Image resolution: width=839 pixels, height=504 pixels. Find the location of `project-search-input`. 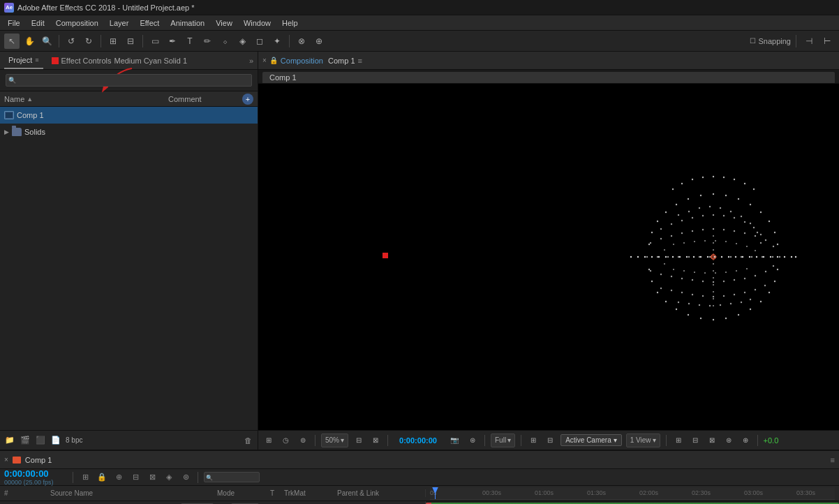

project-search-input is located at coordinates (128, 80).